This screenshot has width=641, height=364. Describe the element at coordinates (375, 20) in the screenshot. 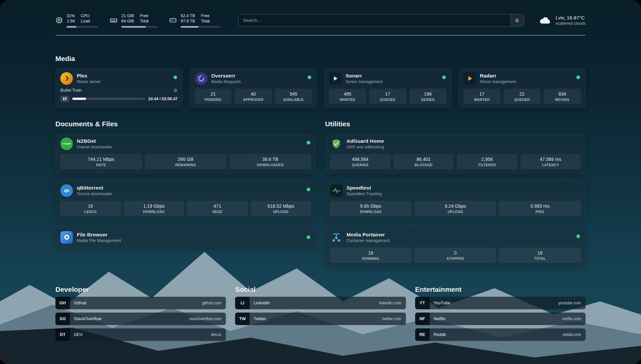

I see `search-input` at that location.